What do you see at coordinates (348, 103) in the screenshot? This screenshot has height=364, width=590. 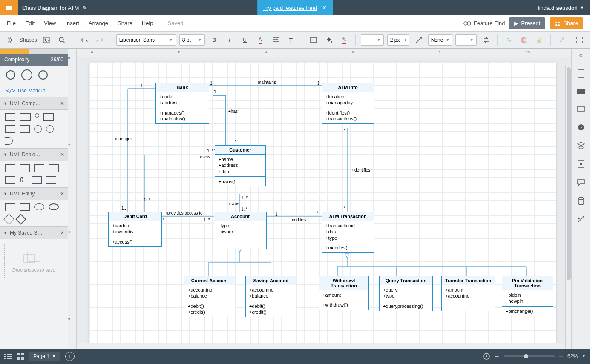 I see `class-atm-info: ATM Info +location +managedby +identifie…` at bounding box center [348, 103].